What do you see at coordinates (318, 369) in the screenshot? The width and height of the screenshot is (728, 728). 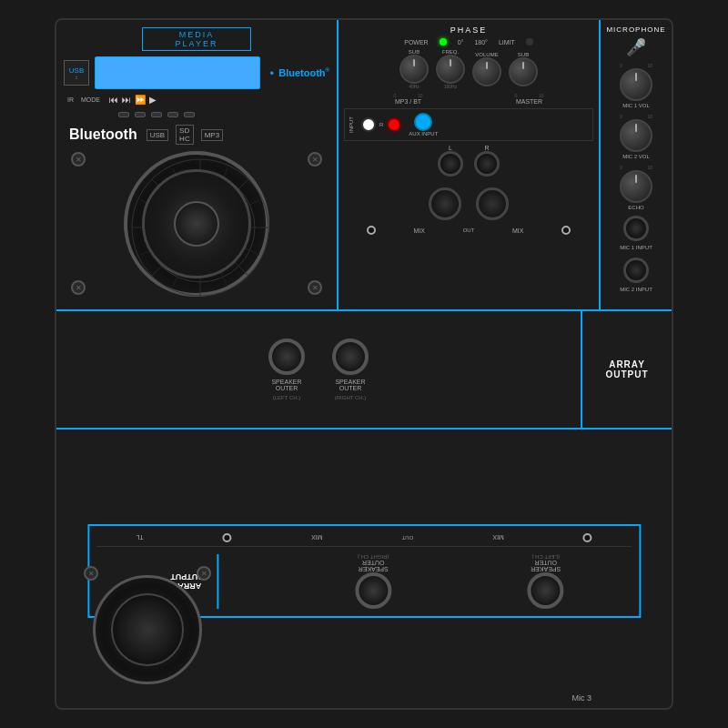 I see `array-left: SPEAKER OUTER (LEFT CH.) SPEAKER OUTER (…` at bounding box center [318, 369].